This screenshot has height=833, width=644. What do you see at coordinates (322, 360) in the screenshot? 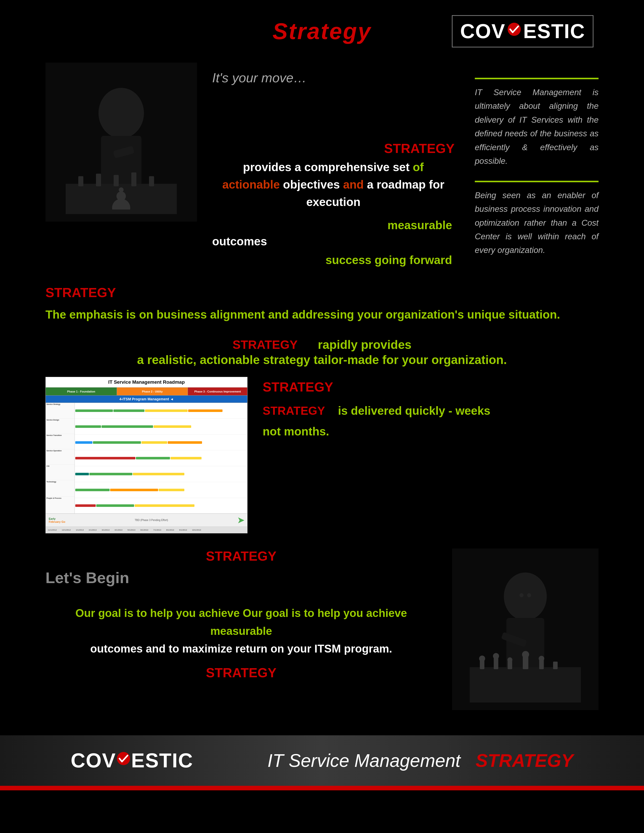
I see `rapidly-line-2: a realistic, actionable strategy tailor-…` at bounding box center [322, 360].